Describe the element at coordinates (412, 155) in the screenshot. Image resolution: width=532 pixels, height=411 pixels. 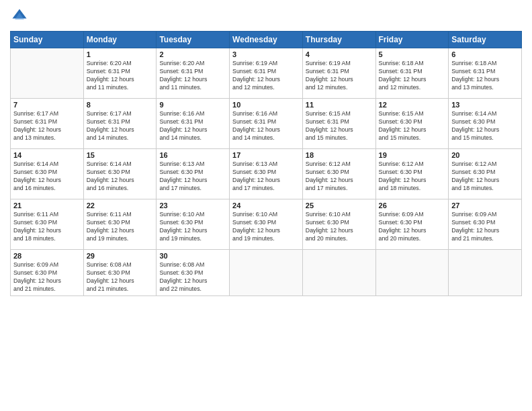
I see `day-number: 19` at that location.